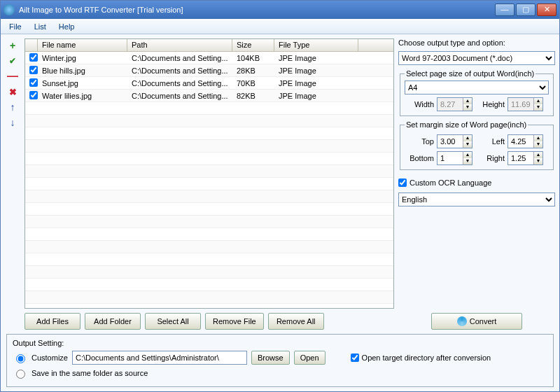 The image size is (560, 392). I want to click on height-stepper: ▲▼, so click(525, 104).